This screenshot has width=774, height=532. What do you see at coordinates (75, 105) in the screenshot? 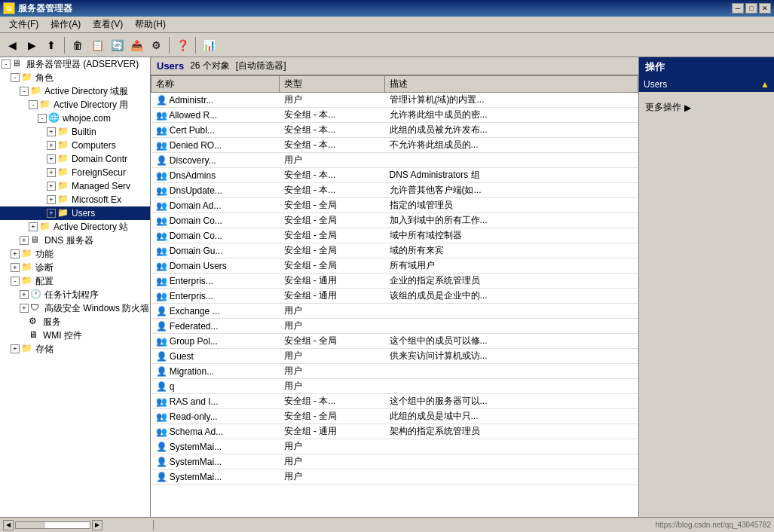
I see `tree-item-ad-users: - 📁 Active Directory 用` at bounding box center [75, 105].